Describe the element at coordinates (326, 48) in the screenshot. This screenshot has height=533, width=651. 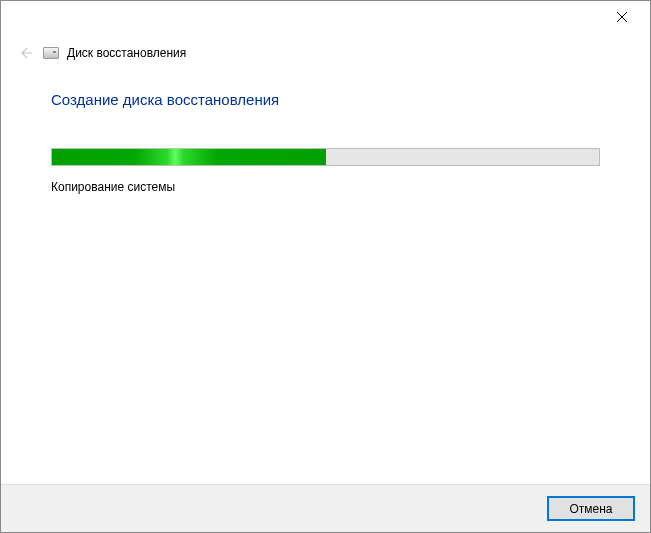
I see `header: Диск восстановления` at that location.